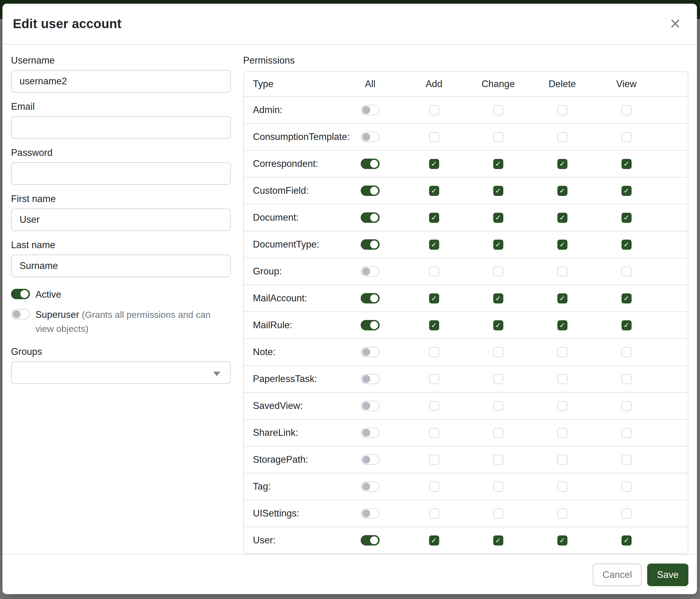 This screenshot has height=599, width=700. What do you see at coordinates (21, 314) in the screenshot?
I see `superuser-toggle` at bounding box center [21, 314].